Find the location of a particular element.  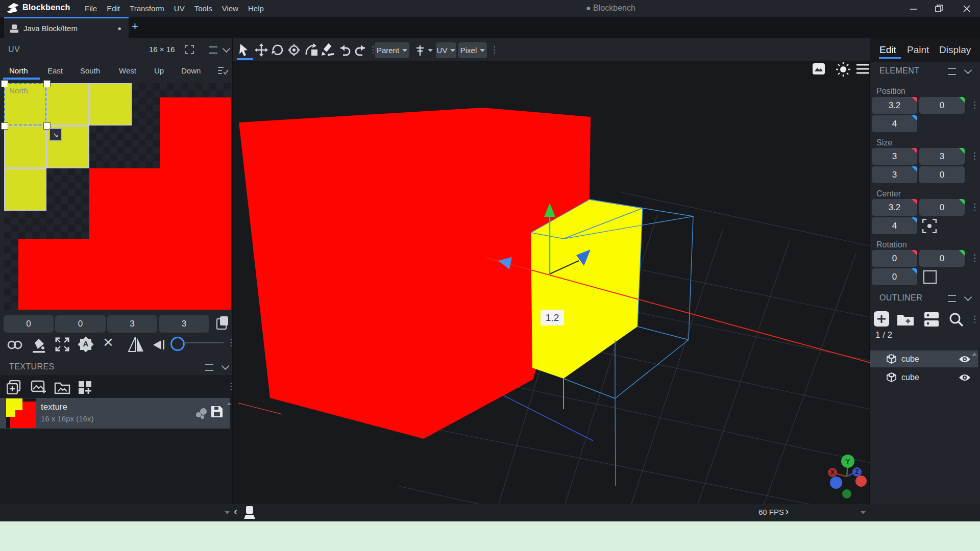

add-group-icon is located at coordinates (905, 319).